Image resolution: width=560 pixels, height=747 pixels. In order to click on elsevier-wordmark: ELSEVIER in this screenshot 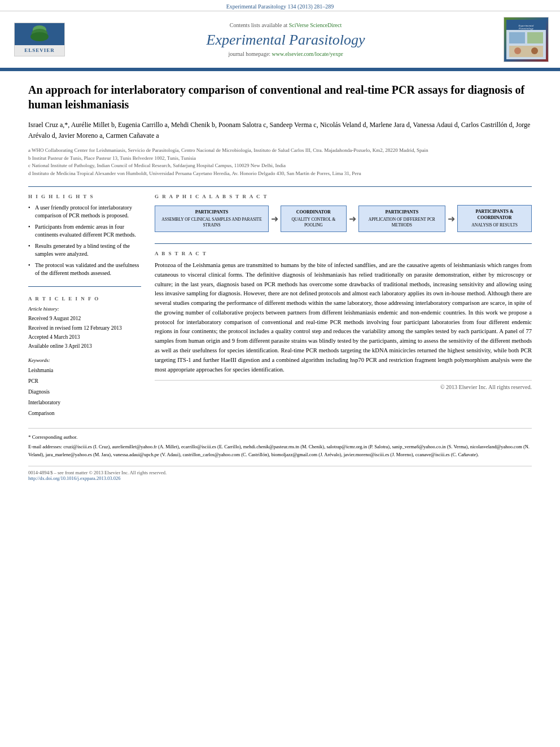, I will do `click(40, 51)`.